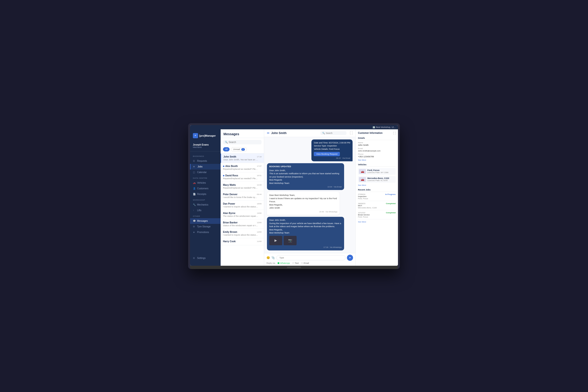 The height and width of the screenshot is (392, 588). I want to click on message-preview: I would like to know if the brake system…, so click(240, 197).